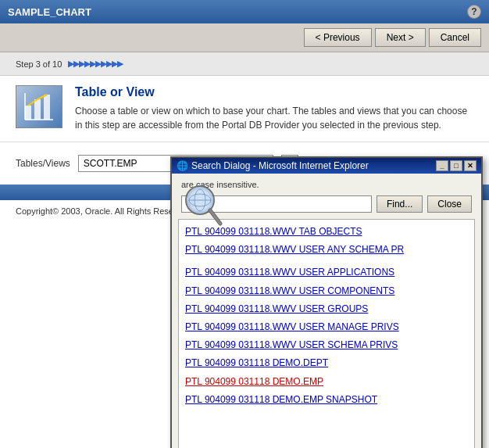 Image resolution: width=489 pixels, height=448 pixels. I want to click on ie-icon: 🌐, so click(183, 166).